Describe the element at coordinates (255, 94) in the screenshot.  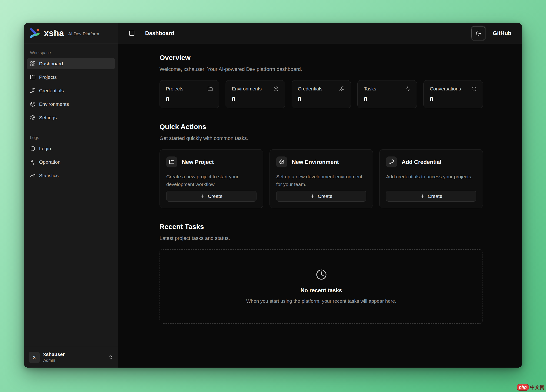
I see `stat-card-environments: Environments 0` at that location.